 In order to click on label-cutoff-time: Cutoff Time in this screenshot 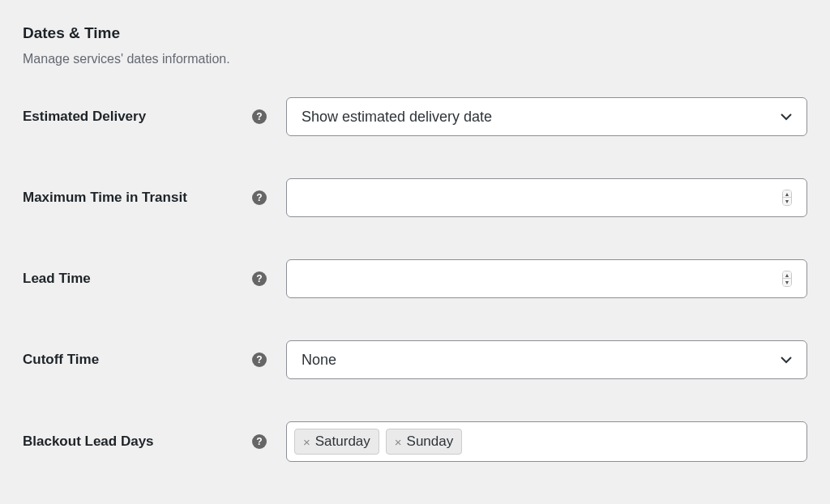, I will do `click(138, 360)`.